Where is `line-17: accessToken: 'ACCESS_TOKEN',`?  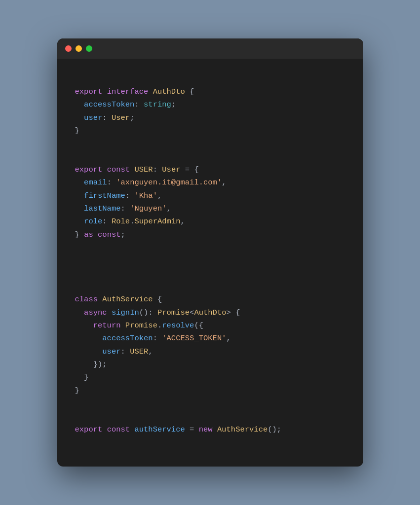
line-17: accessToken: 'ACCESS_TOKEN', is located at coordinates (153, 338).